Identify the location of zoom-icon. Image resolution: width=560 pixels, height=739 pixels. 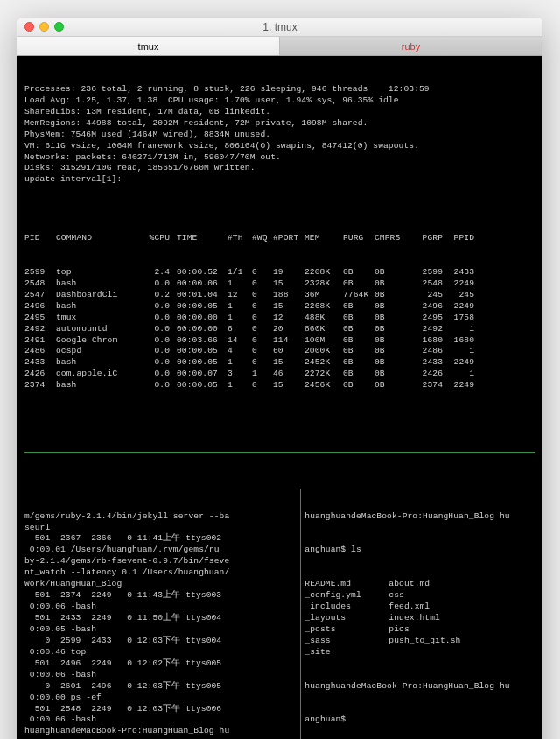
(60, 26).